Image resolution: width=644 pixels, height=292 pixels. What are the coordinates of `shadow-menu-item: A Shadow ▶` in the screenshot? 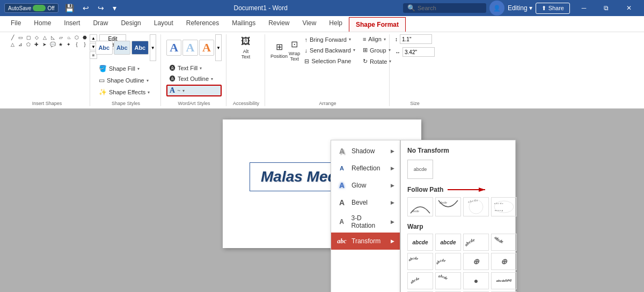 It's located at (365, 151).